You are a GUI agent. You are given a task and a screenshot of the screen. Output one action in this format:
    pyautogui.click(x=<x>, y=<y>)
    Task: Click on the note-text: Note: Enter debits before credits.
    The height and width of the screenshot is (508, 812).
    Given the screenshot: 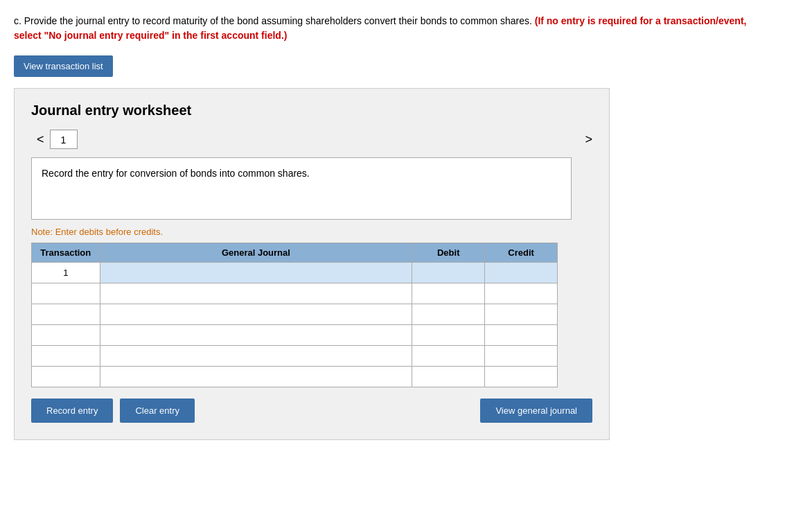 What is the action you would take?
    pyautogui.click(x=312, y=231)
    